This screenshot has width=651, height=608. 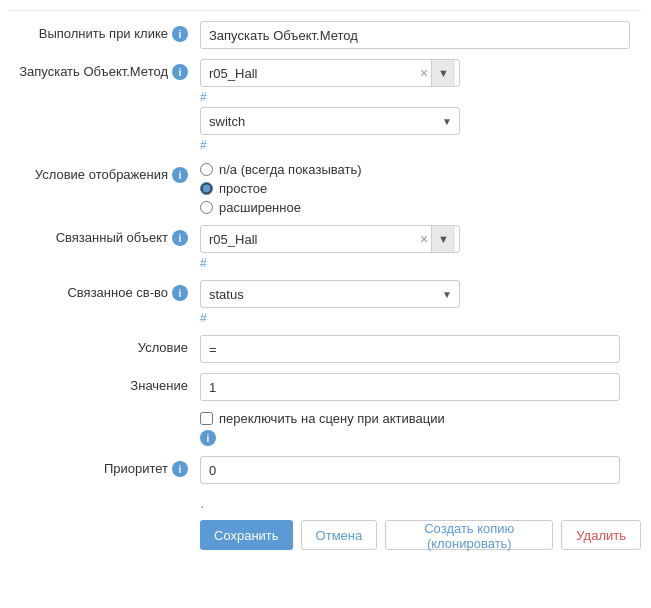 What do you see at coordinates (206, 418) in the screenshot?
I see `switch-scene-checkbox` at bounding box center [206, 418].